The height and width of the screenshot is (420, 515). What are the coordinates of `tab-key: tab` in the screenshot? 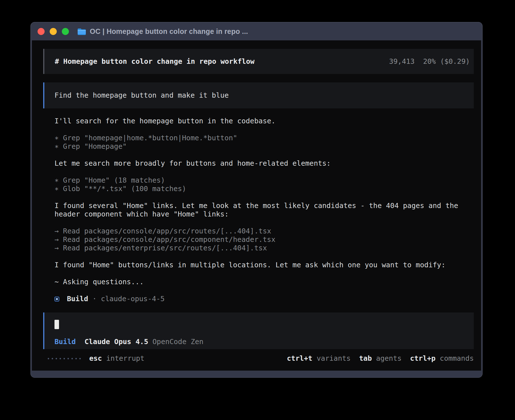 It's located at (365, 358).